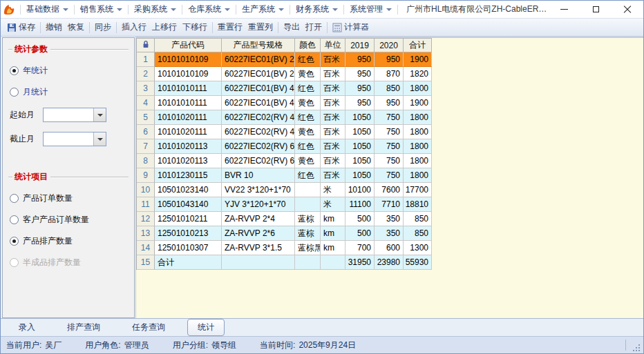 The width and height of the screenshot is (644, 354). I want to click on radio-option-customer-product-order-qty: 客户产品订单数量, so click(69, 219).